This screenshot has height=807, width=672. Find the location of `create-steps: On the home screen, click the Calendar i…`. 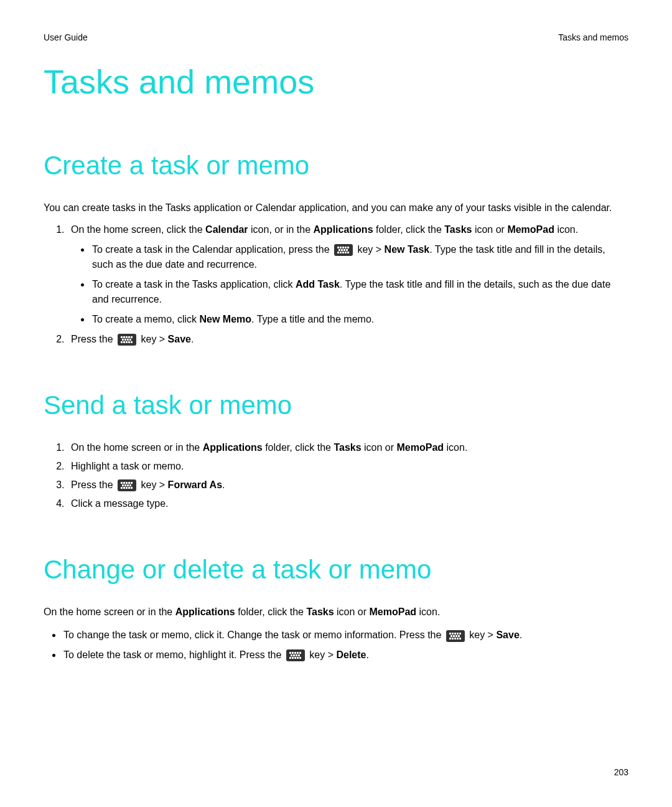

create-steps: On the home screen, click the Calendar i… is located at coordinates (348, 285).